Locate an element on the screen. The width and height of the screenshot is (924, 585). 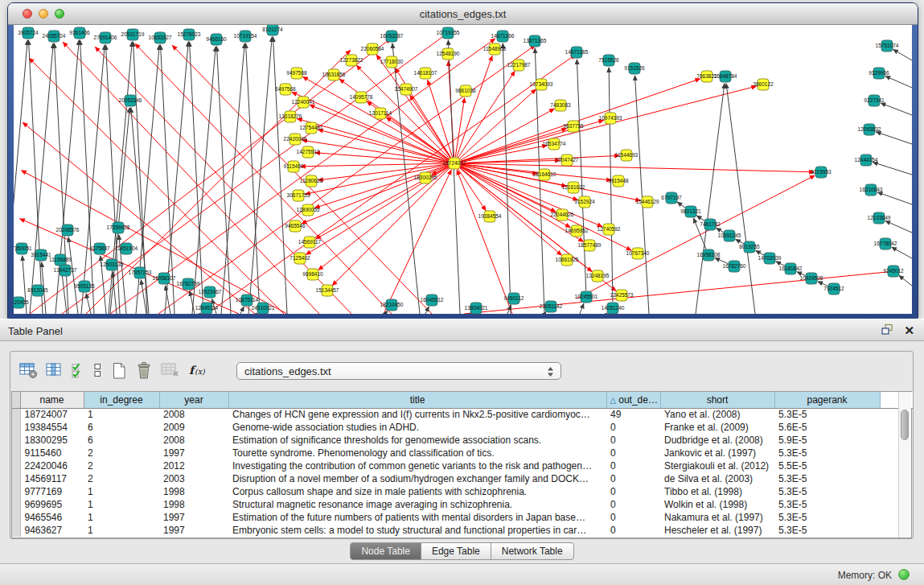
graph-node: 16053287 is located at coordinates (392, 36).